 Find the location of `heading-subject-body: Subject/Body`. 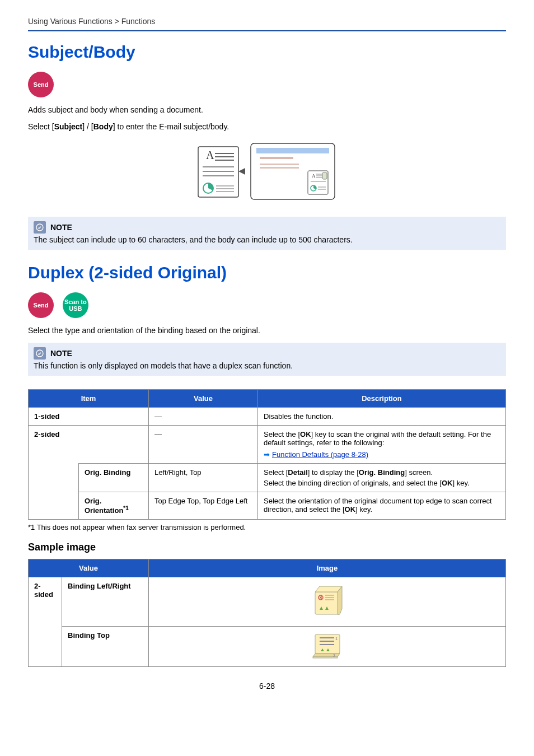

heading-subject-body: Subject/Body is located at coordinates (267, 52).